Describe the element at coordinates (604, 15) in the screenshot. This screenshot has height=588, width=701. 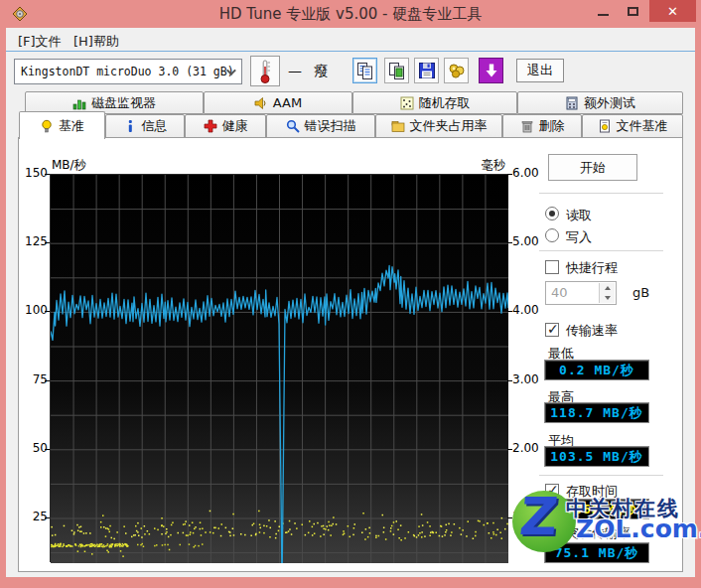
I see `minimize-icon` at that location.